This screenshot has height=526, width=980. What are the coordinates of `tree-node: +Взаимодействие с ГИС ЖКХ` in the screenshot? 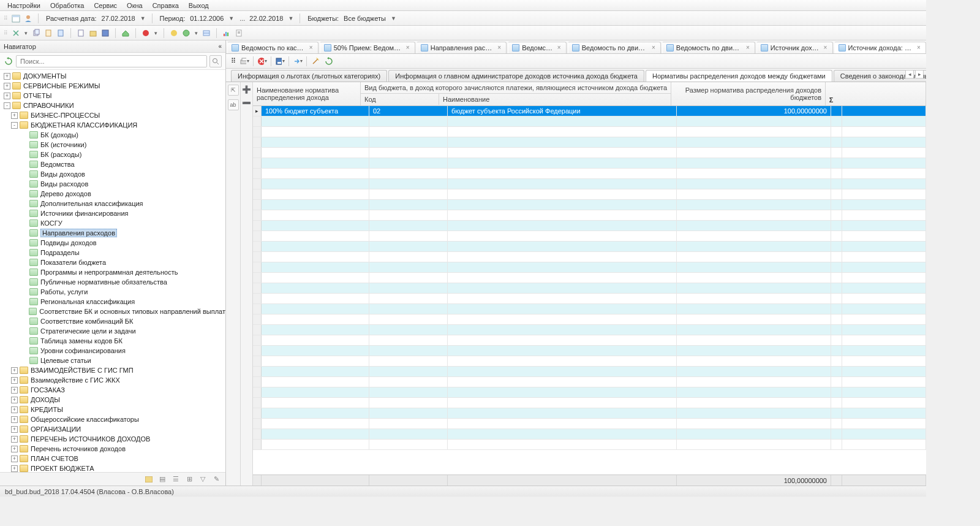 It's located at (113, 380).